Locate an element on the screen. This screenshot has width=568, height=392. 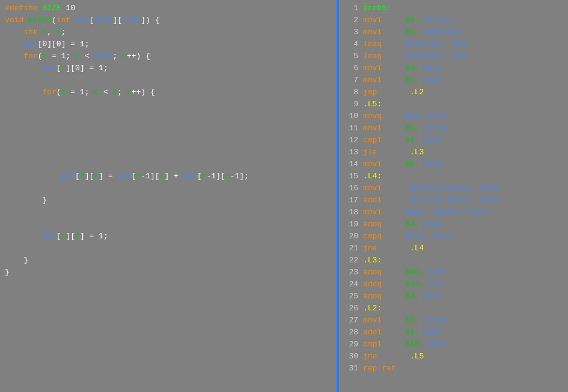
var: c is located at coordinates (59, 32).